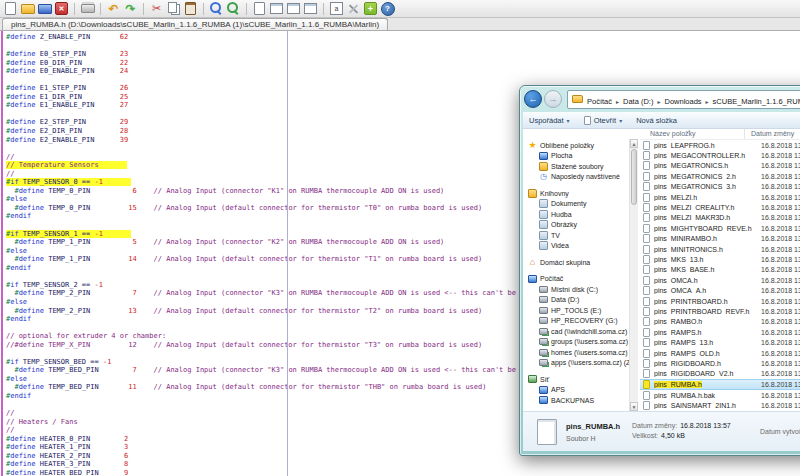 This screenshot has height=476, width=800. Describe the element at coordinates (720, 249) in the screenshot. I see `file-row: pins_MINITRONICS.h16.8.2018 13:57` at that location.